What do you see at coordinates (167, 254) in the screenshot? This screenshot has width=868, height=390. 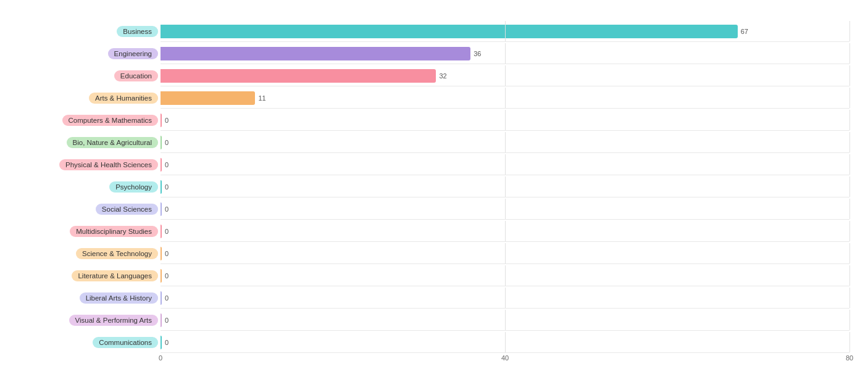 I see `bar-value-science: 0` at bounding box center [167, 254].